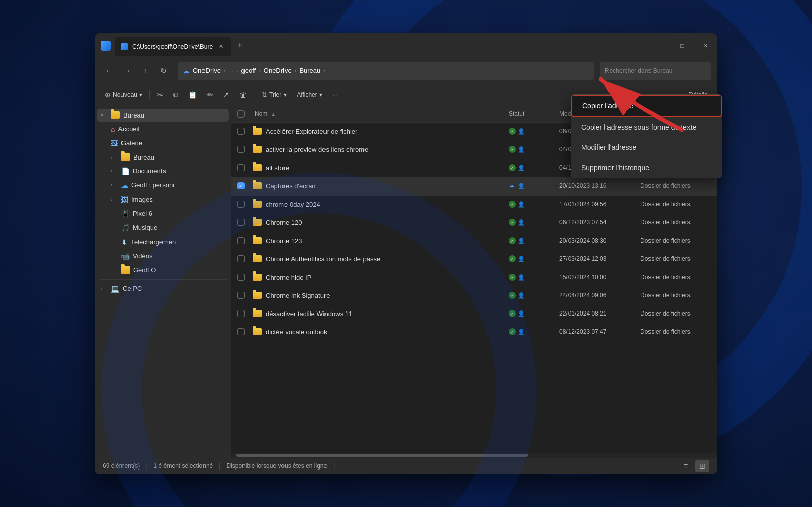 The image size is (812, 507). I want to click on file-name-9: Chrome Ink Signature, so click(387, 296).